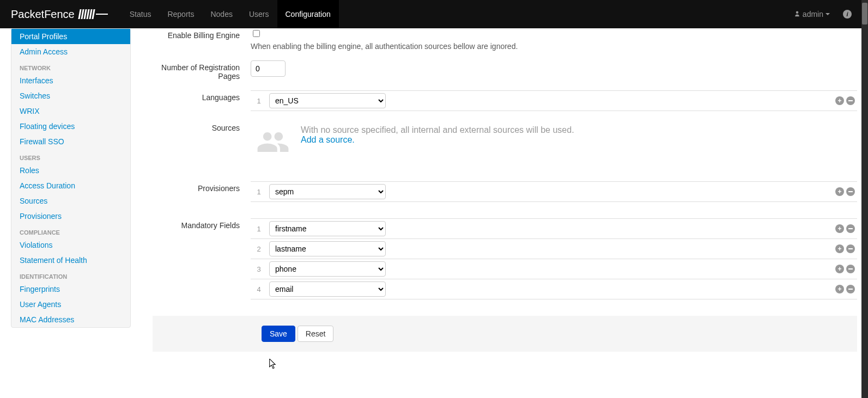 The width and height of the screenshot is (868, 398). What do you see at coordinates (230, 14) in the screenshot?
I see `top-nav: StatusReportsNodesUsersConfiguration` at bounding box center [230, 14].